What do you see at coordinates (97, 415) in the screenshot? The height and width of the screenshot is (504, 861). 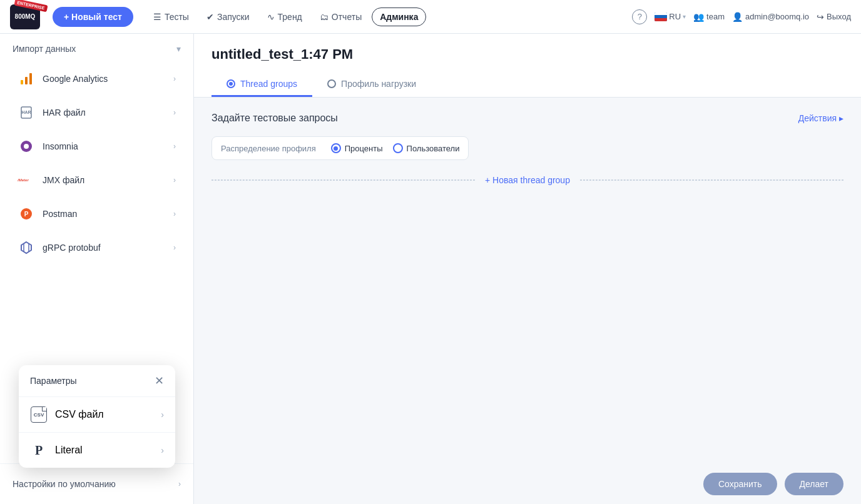 I see `dropdown-csv-item: CSV CSV файл ›` at bounding box center [97, 415].